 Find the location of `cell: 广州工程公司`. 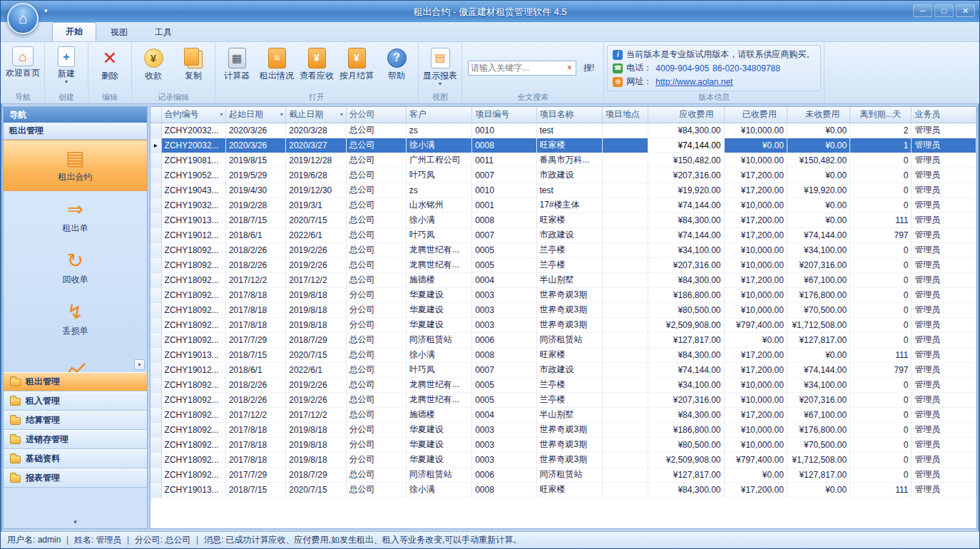

cell: 广州工程公司 is located at coordinates (439, 160).